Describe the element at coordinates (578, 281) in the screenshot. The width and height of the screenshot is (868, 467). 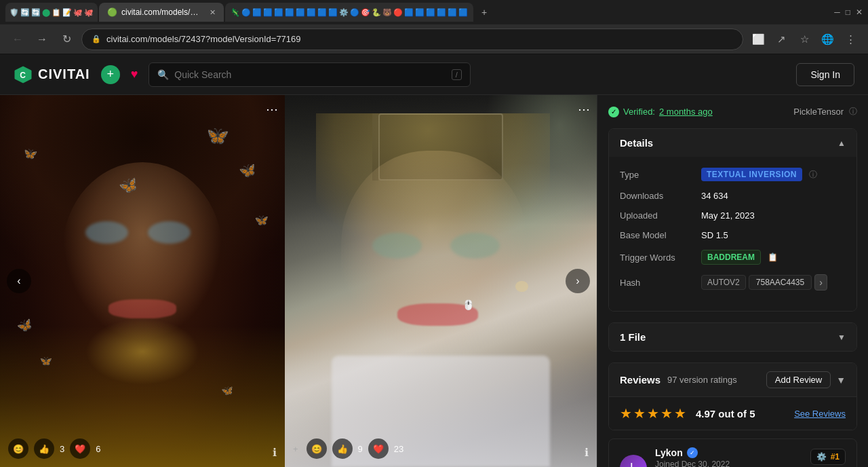
I see `gallery-next-btn: ›` at that location.